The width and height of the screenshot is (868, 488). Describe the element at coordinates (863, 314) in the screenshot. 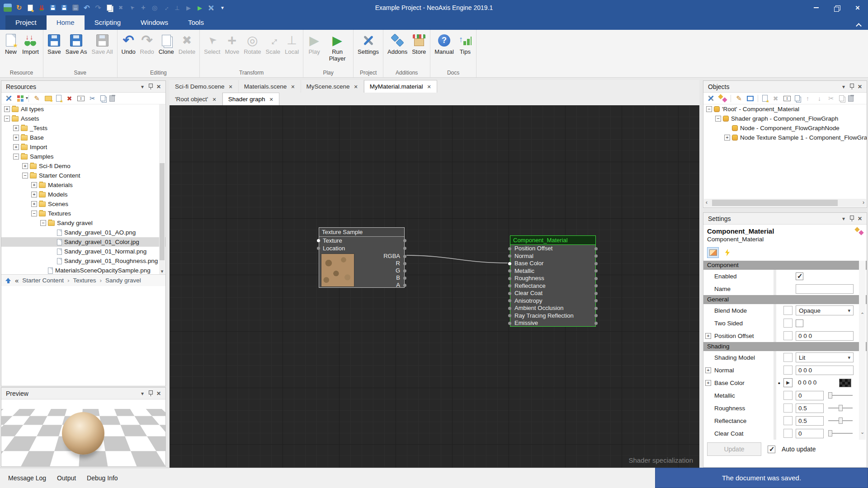

I see `scroll-up-icon: ⌃` at that location.